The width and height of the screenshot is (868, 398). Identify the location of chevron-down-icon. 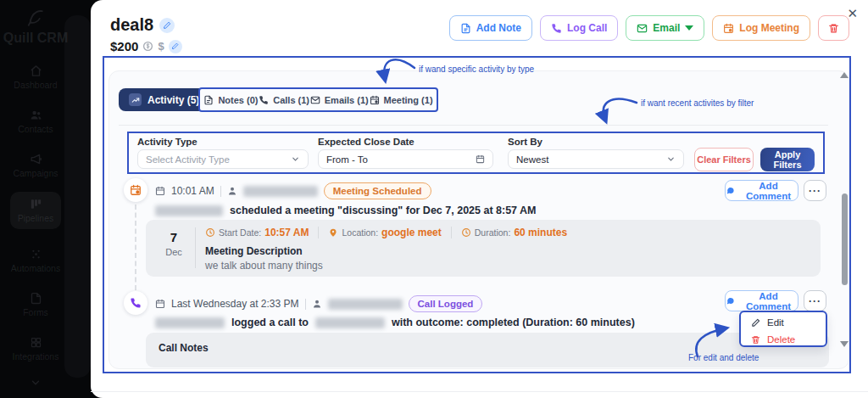
(36, 383).